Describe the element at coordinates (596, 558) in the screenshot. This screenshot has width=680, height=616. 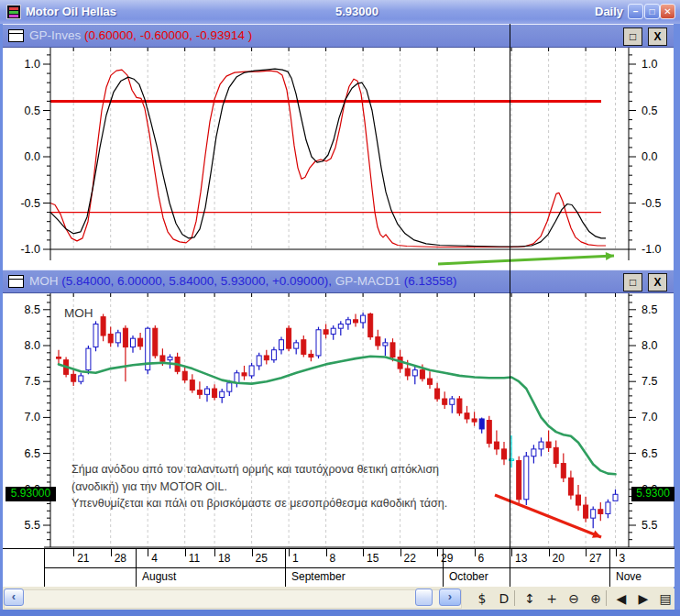
I see `date-tick-label: 27` at that location.